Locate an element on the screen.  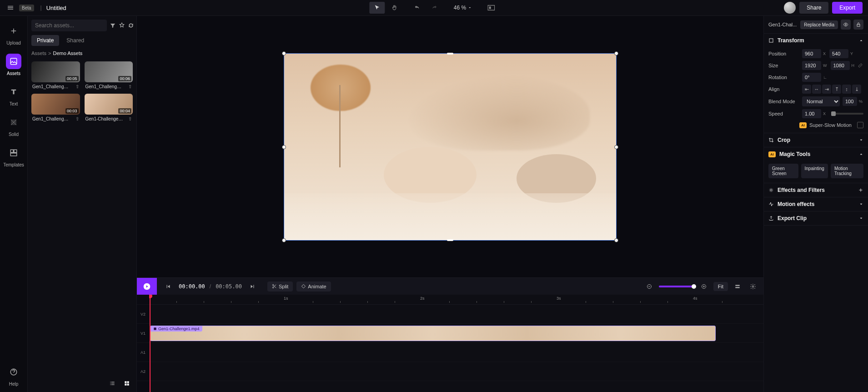
resize-handle-tr is located at coordinates (617, 54).